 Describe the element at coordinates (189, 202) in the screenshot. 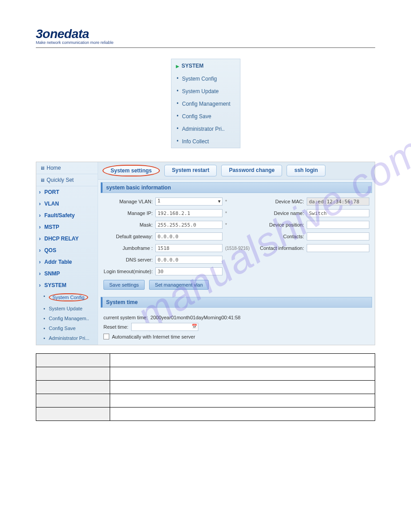

I see `select-vlan: 1` at that location.